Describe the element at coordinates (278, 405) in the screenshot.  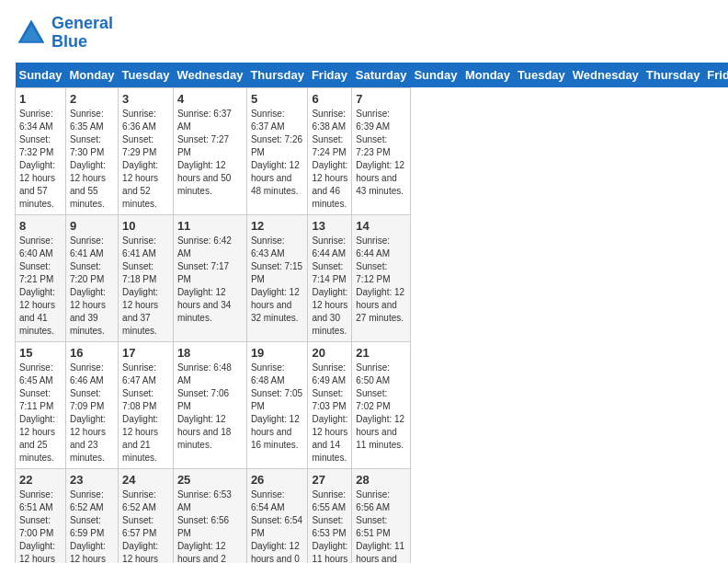
I see `calendar-cell: 19Sunrise: 6:48 AMSunset: 7:05 PMDayligh…` at that location.